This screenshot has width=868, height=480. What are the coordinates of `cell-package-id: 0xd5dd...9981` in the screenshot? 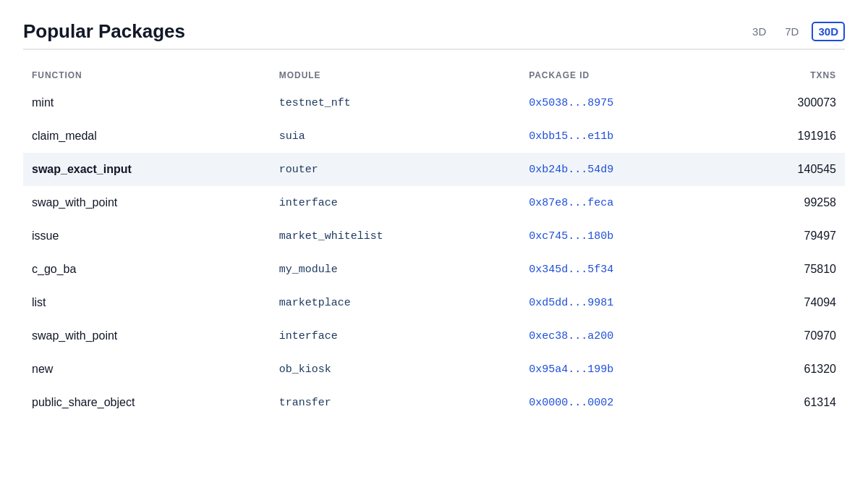 It's located at (625, 303).